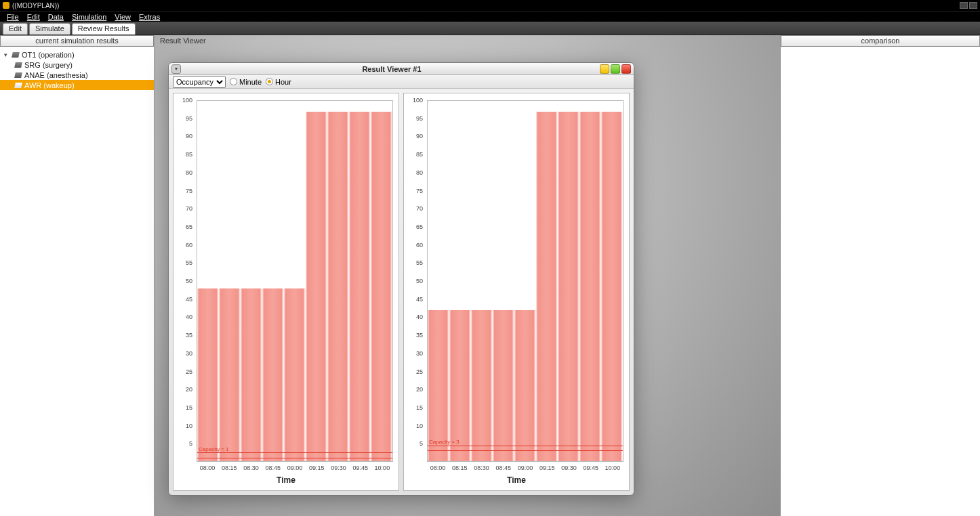 This screenshot has width=980, height=516. I want to click on tab-review-results: Review Results, so click(104, 28).